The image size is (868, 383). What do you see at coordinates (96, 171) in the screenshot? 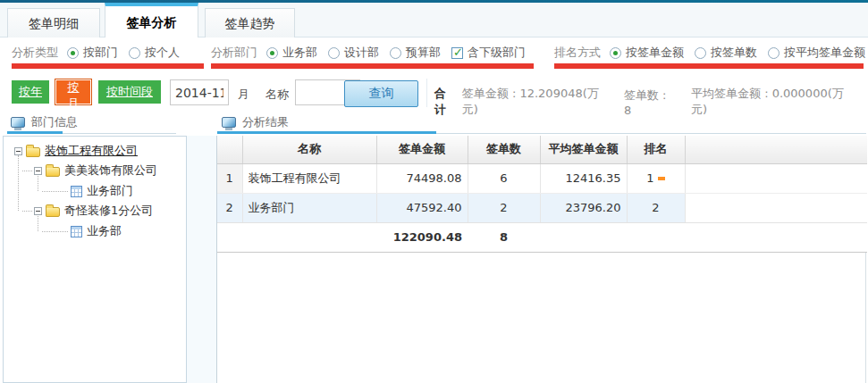
I see `tree-item-meimei-company: 美美装饰有限公司` at bounding box center [96, 171].